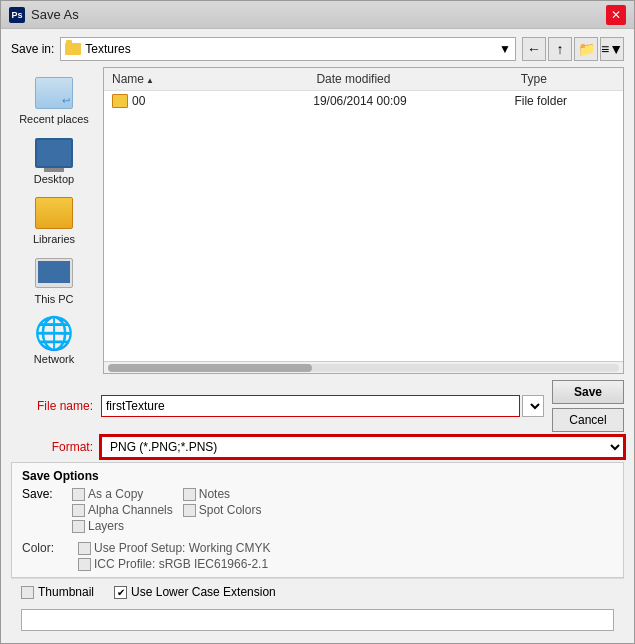 Image resolution: width=635 pixels, height=644 pixels. I want to click on alpha-channels-checkbox, so click(78, 510).